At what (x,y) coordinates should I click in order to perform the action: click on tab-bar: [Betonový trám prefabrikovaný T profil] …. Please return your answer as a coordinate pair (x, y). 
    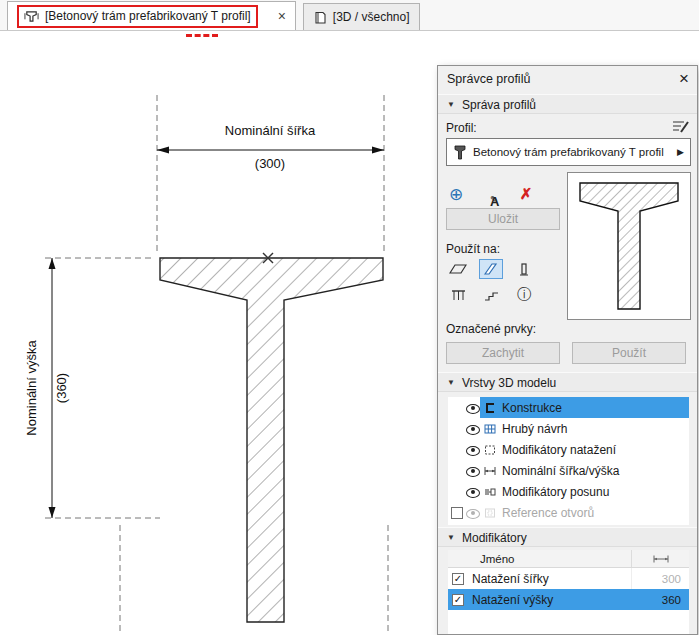
    Looking at the image, I should click on (350, 16).